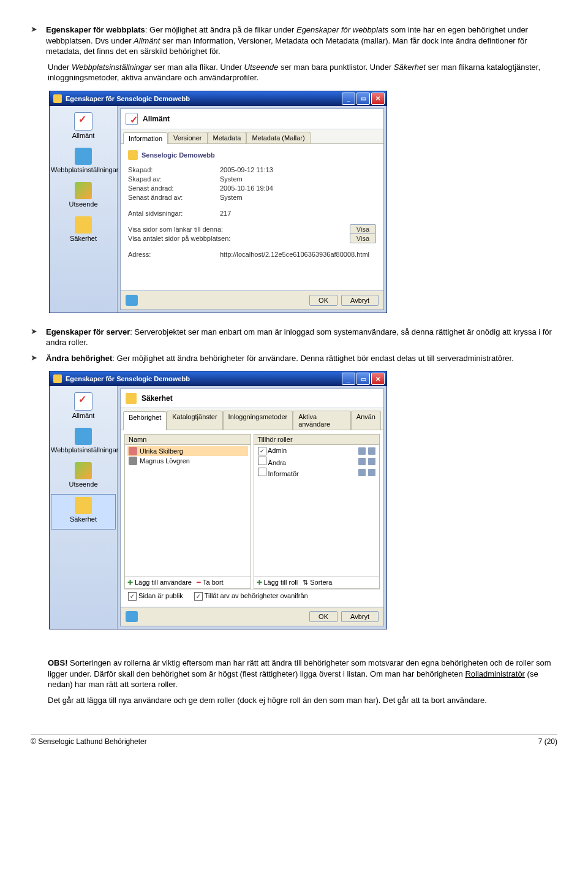 This screenshot has width=588, height=885. I want to click on tab-katalogtjanster: Katalogtjänster, so click(195, 420).